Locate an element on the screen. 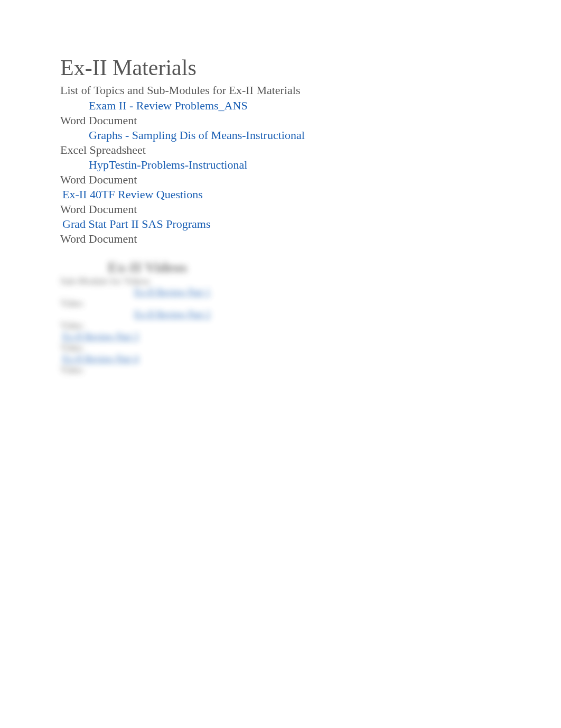  video-link: Ex-II Review Part 3 is located at coordinates (291, 337).